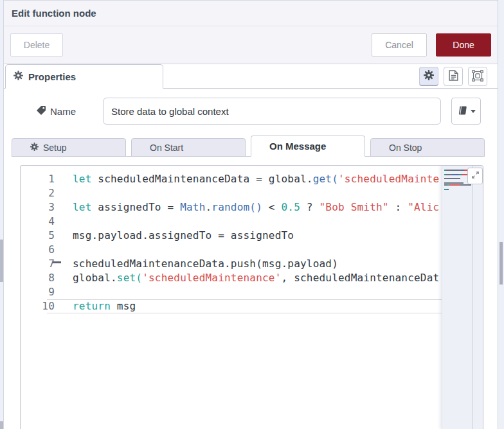 The image size is (504, 429). I want to click on outer-right-scrollbar, so click(501, 214).